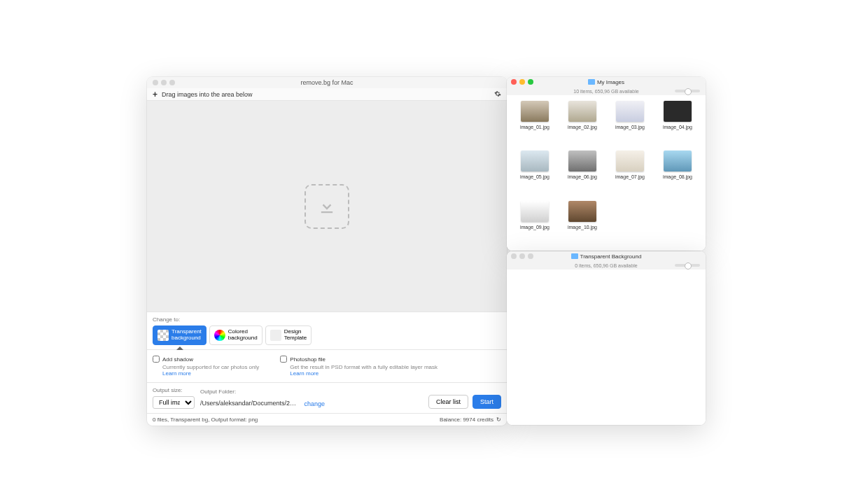  Describe the element at coordinates (678, 172) in the screenshot. I see `file-item: image_08.jpg` at that location.